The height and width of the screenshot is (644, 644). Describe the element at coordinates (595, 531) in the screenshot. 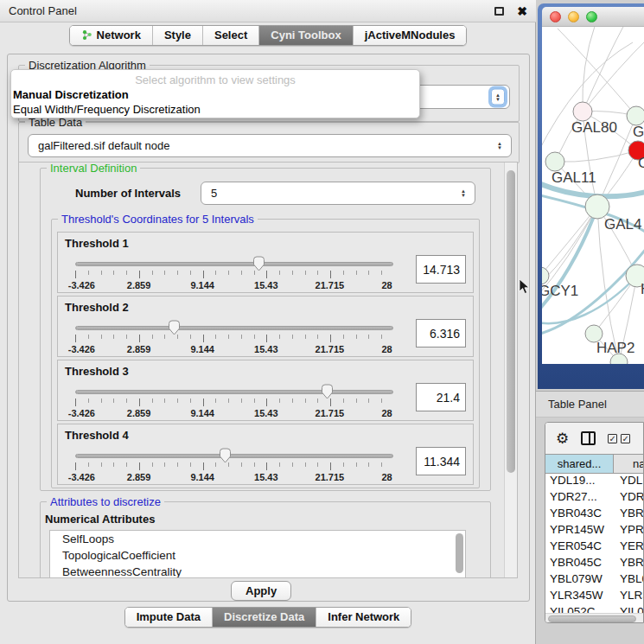

I see `table-row: YPR145WYPR1` at that location.